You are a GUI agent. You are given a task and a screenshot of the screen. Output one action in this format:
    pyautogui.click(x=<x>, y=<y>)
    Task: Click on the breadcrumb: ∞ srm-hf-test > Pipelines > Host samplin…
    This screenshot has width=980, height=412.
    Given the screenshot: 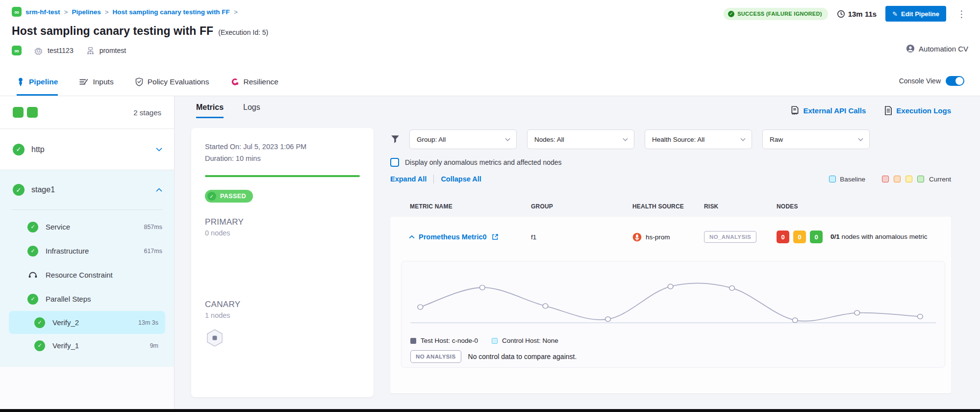 What is the action you would take?
    pyautogui.click(x=140, y=12)
    